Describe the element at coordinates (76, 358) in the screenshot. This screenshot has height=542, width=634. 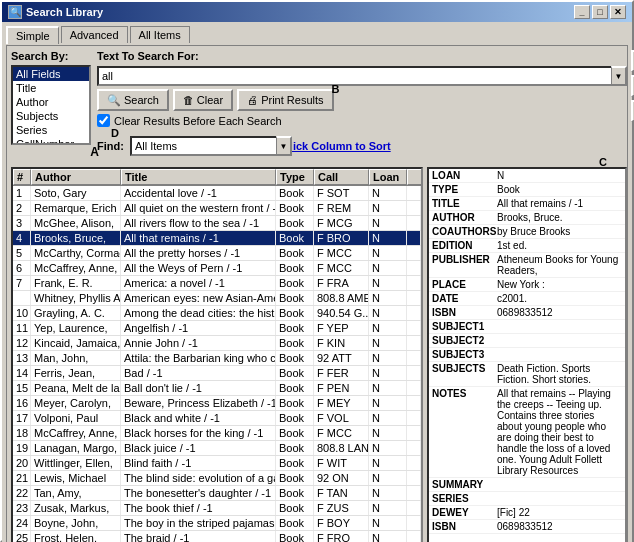
I see `table-cell: Man, John,` at that location.